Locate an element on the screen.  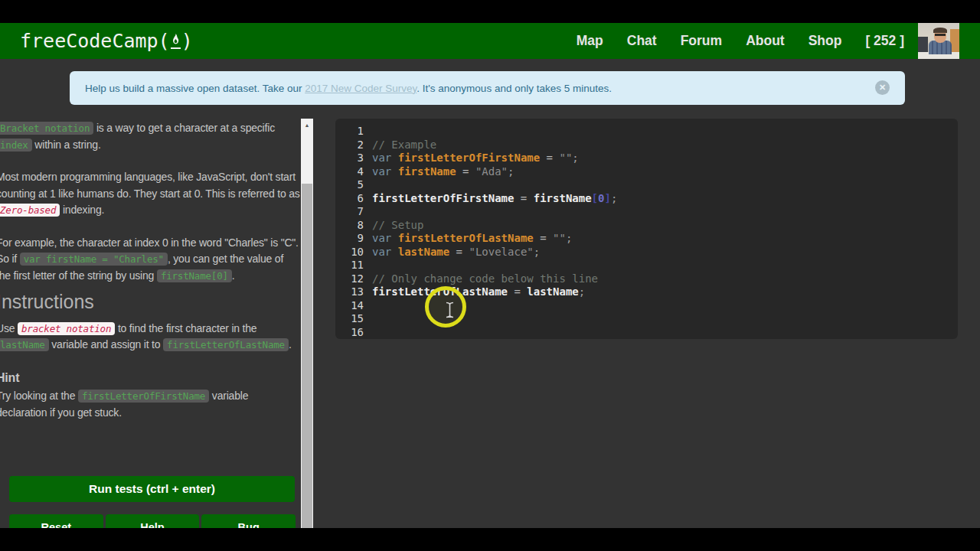
text-segment: Most modern programming languages, like … is located at coordinates (150, 185).